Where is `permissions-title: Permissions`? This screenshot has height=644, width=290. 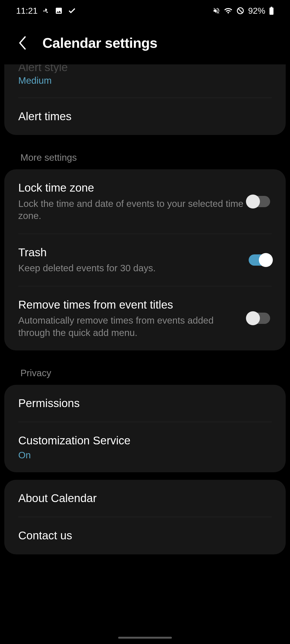
permissions-title: Permissions is located at coordinates (145, 403).